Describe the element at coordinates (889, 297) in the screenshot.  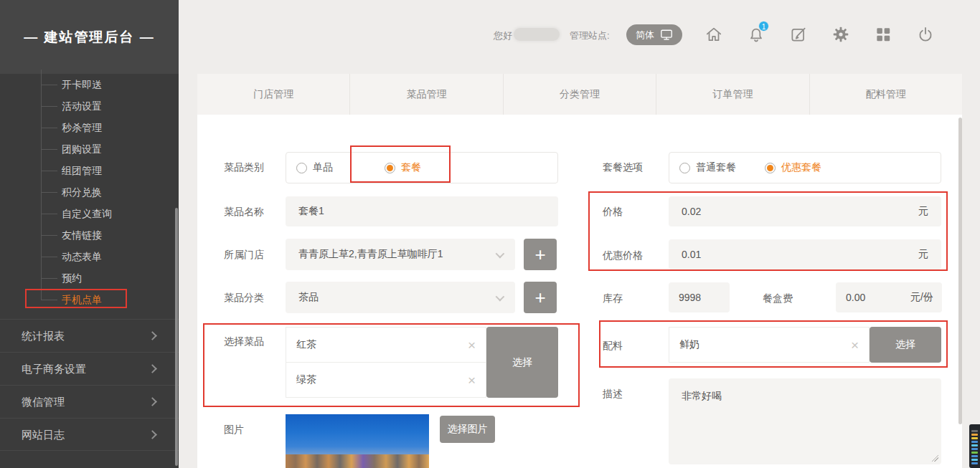
I see `box-fee-input: 0.00 元/份` at that location.